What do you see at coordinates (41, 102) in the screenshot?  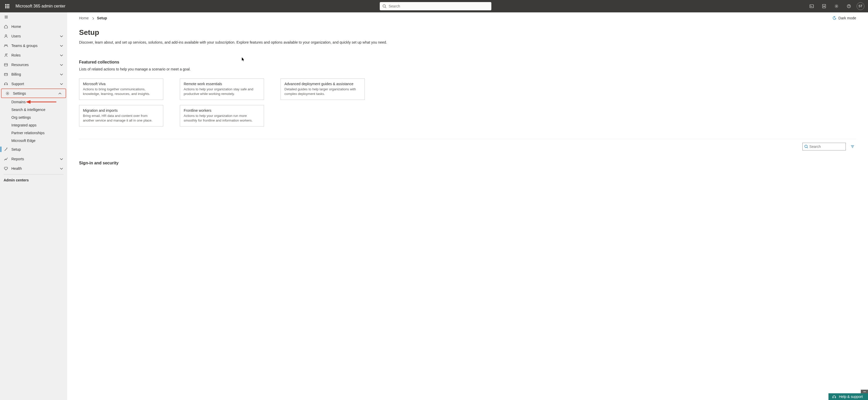 I see `annotation-arrow-icon` at bounding box center [41, 102].